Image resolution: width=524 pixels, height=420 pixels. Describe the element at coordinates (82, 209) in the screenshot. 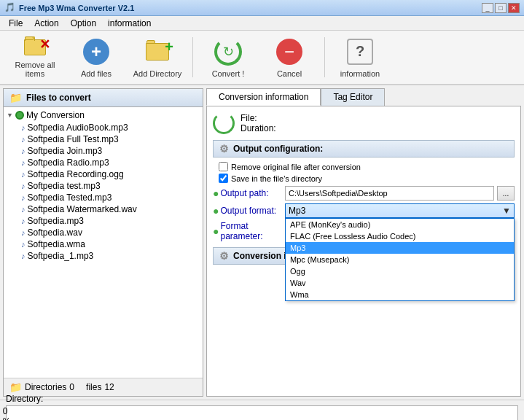

I see `file-name: Softpedia Watermarked.wav` at that location.